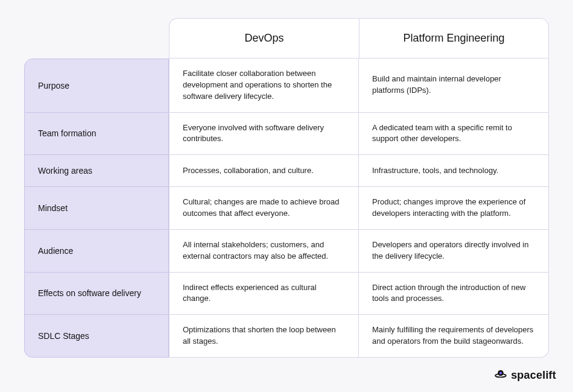 The image size is (573, 392). What do you see at coordinates (286, 337) in the screenshot?
I see `table-row: SDLC StagesOptimizations that shorten th…` at bounding box center [286, 337].